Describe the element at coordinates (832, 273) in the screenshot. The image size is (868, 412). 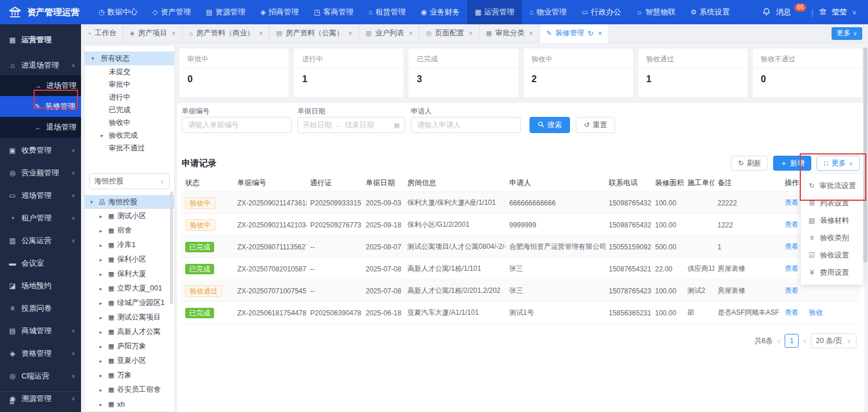
I see `dropdown-menu-item: 费用设置` at that location.